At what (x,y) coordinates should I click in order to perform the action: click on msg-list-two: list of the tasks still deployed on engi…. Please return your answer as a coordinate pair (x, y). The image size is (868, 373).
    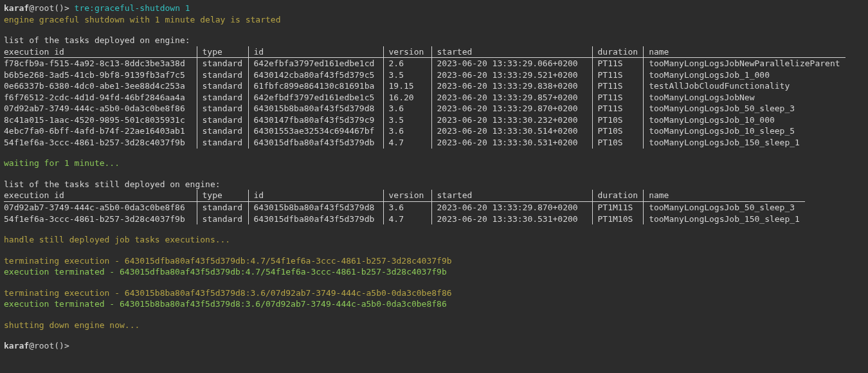
    Looking at the image, I should click on (434, 185).